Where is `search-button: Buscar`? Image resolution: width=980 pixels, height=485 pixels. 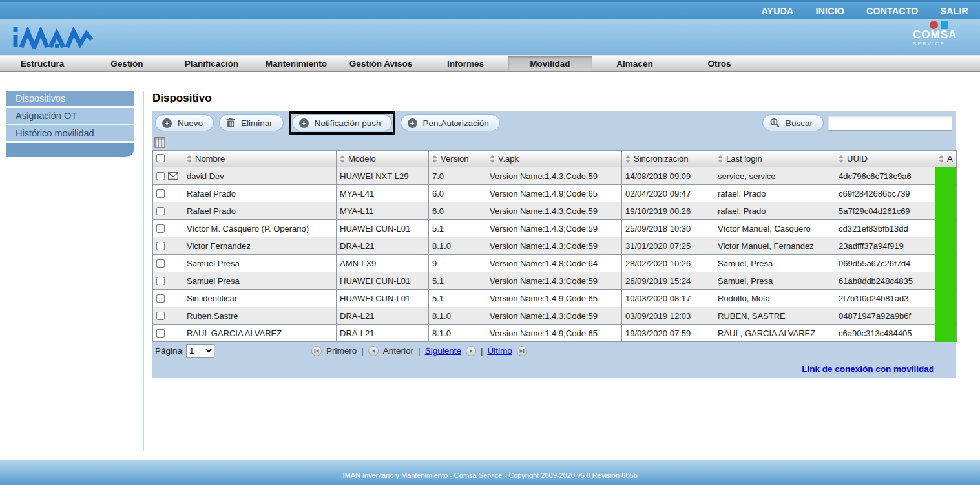 search-button: Buscar is located at coordinates (793, 123).